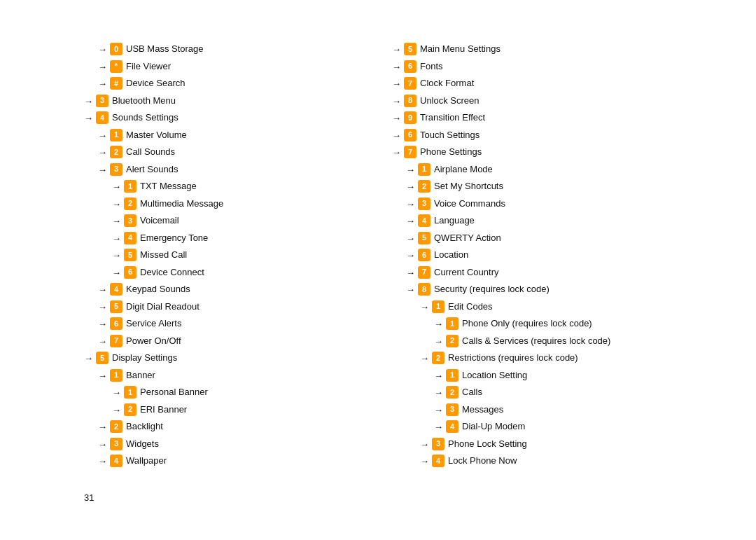  I want to click on item-label: ERI Banner, so click(252, 410).